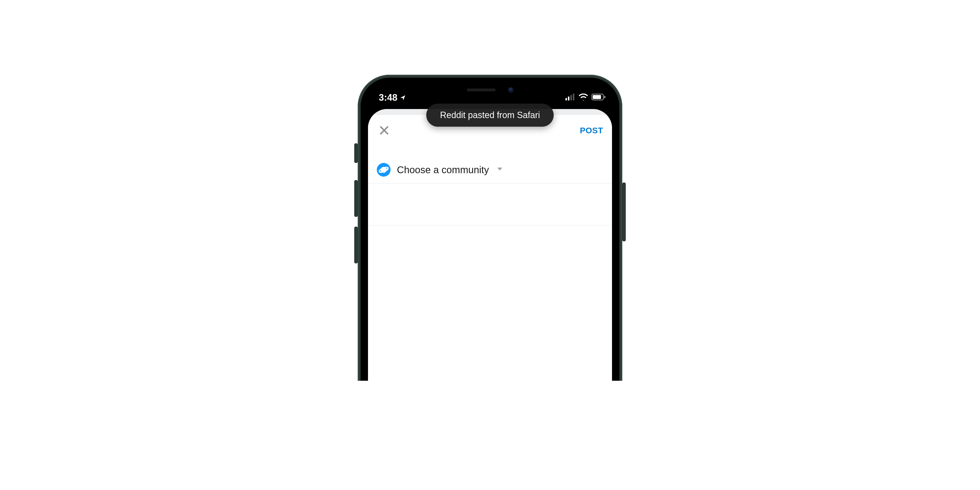  What do you see at coordinates (388, 97) in the screenshot?
I see `status-time: 3:48` at bounding box center [388, 97].